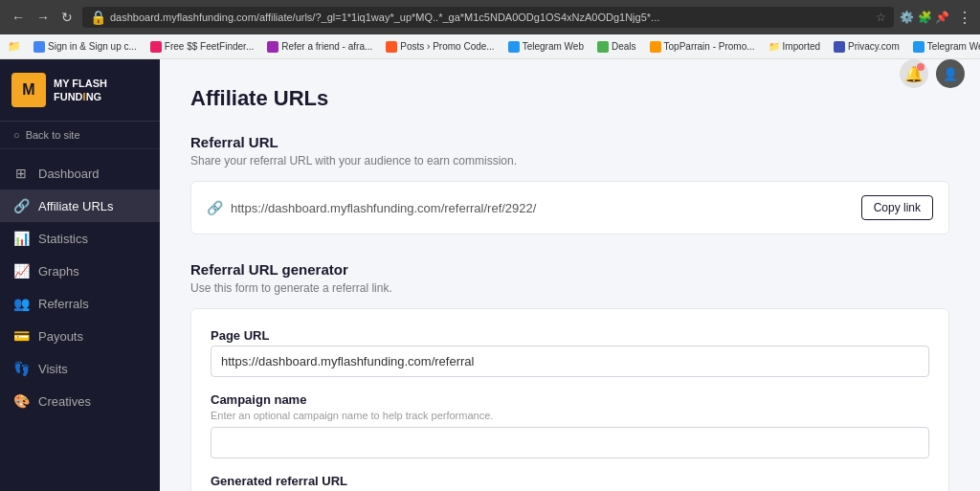  I want to click on sidebar-item-dashboard: ⊞ Dashboard, so click(80, 173).